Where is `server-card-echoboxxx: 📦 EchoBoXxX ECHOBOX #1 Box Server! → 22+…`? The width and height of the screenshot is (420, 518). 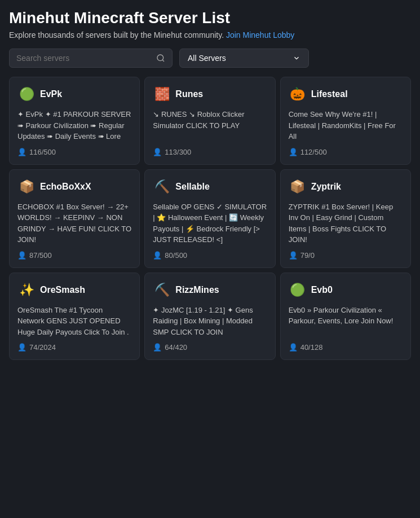 server-card-echoboxxx: 📦 EchoBoXxX ECHOBOX #1 Box Server! → 22+… is located at coordinates (74, 219).